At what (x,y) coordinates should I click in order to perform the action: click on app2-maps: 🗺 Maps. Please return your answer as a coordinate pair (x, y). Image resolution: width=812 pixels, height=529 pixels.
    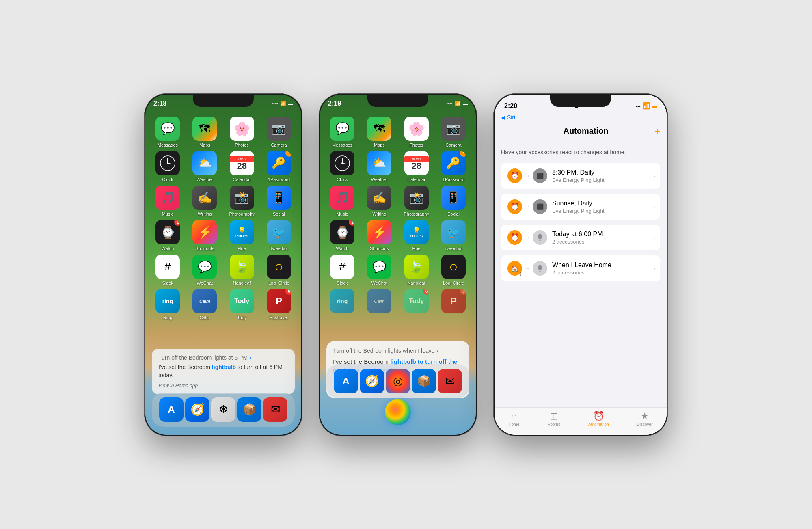
    Looking at the image, I should click on (379, 132).